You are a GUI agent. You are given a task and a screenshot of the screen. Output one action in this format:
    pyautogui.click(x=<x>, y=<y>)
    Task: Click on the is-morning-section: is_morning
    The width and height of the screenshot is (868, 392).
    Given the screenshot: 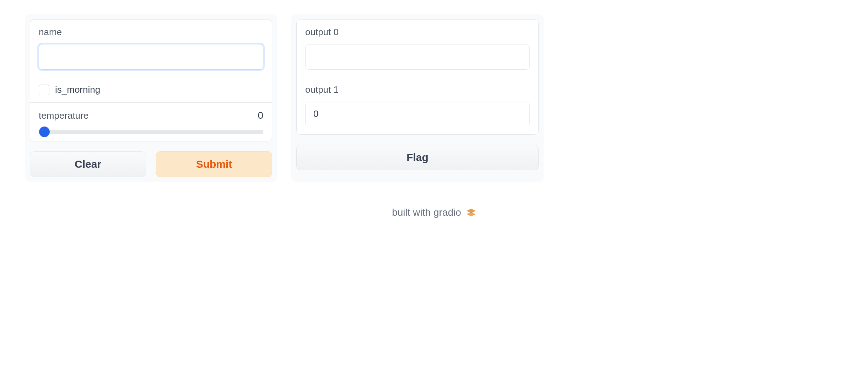 What is the action you would take?
    pyautogui.click(x=151, y=90)
    